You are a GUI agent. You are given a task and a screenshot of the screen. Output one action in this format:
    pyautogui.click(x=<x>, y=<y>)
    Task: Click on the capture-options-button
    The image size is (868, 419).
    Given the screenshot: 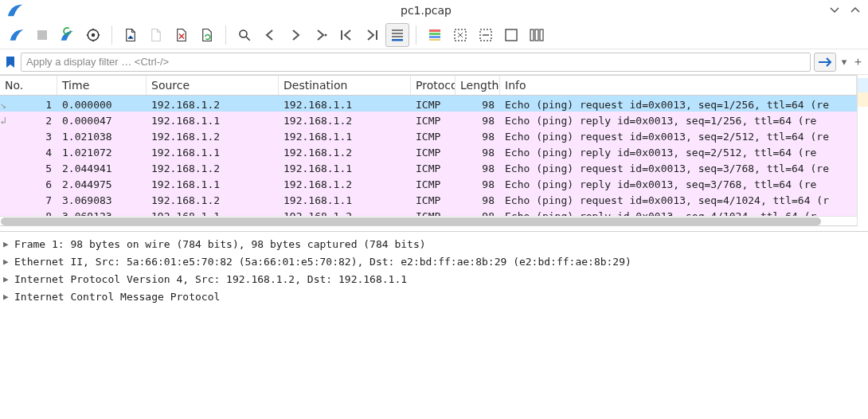 What is the action you would take?
    pyautogui.click(x=93, y=35)
    